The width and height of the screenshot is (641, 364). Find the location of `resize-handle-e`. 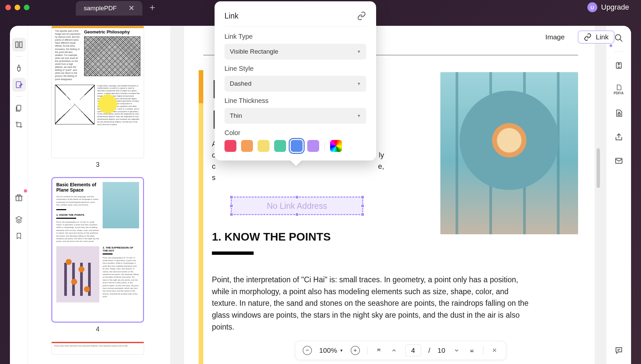

resize-handle-e is located at coordinates (363, 206).